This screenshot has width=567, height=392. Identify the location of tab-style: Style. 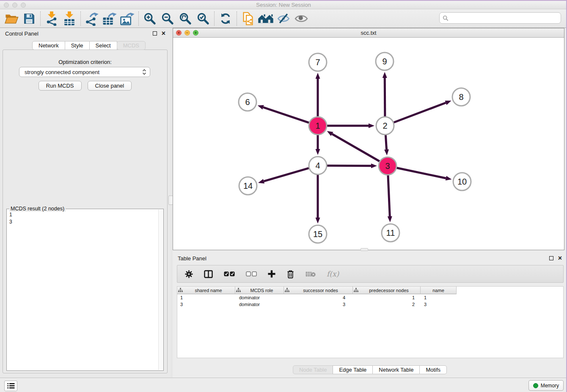
(77, 46).